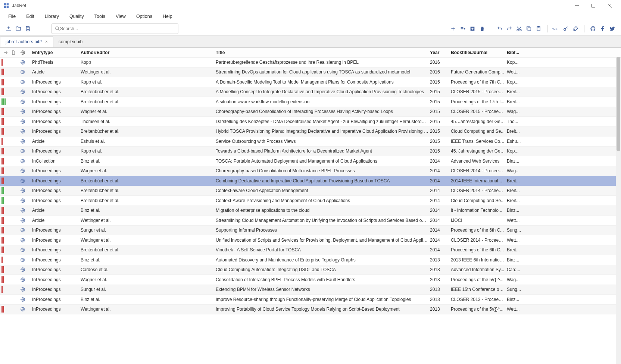 This screenshot has width=621, height=364. What do you see at coordinates (115, 29) in the screenshot?
I see `search-box` at bounding box center [115, 29].